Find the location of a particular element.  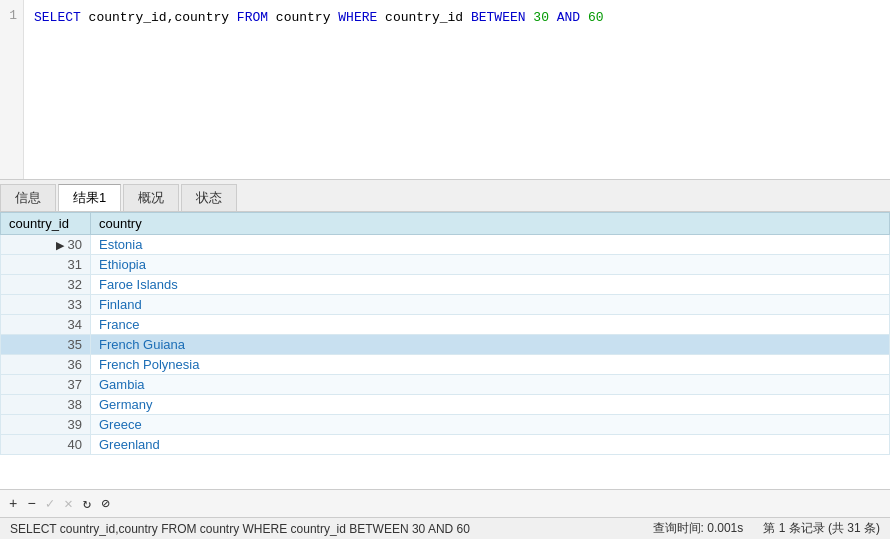

add-row-button: + is located at coordinates (13, 504).